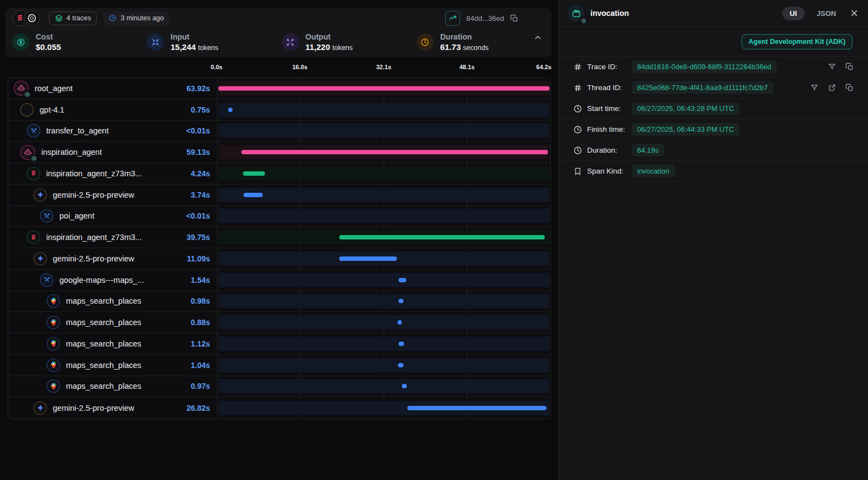 This screenshot has height=480, width=868. I want to click on trace-row-label: inspiration_agent_z73m3... 39.75s, so click(113, 237).